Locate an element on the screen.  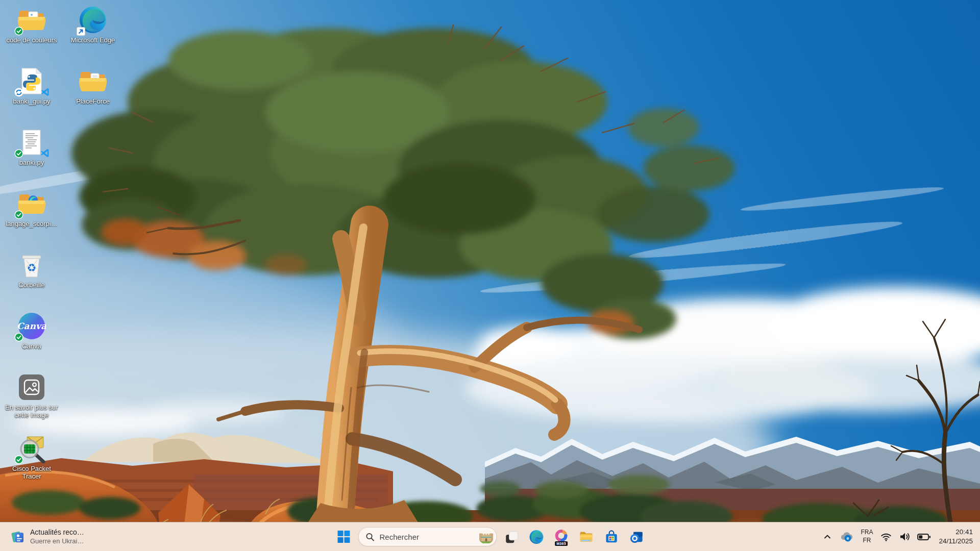
edge-taskbar-button is located at coordinates (536, 537).